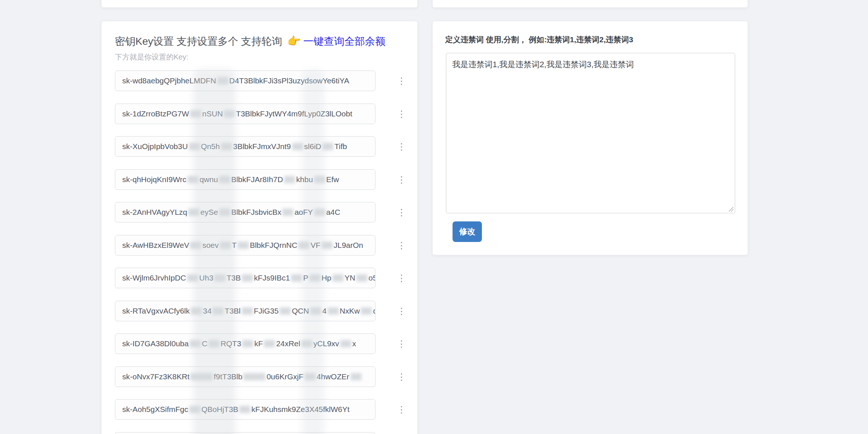 The width and height of the screenshot is (868, 434). What do you see at coordinates (245, 180) in the screenshot?
I see `api-key-input: sk-qhHojqKnI9WrcqwnuBlbkFJAr8Ih7DkhbuEfw` at bounding box center [245, 180].